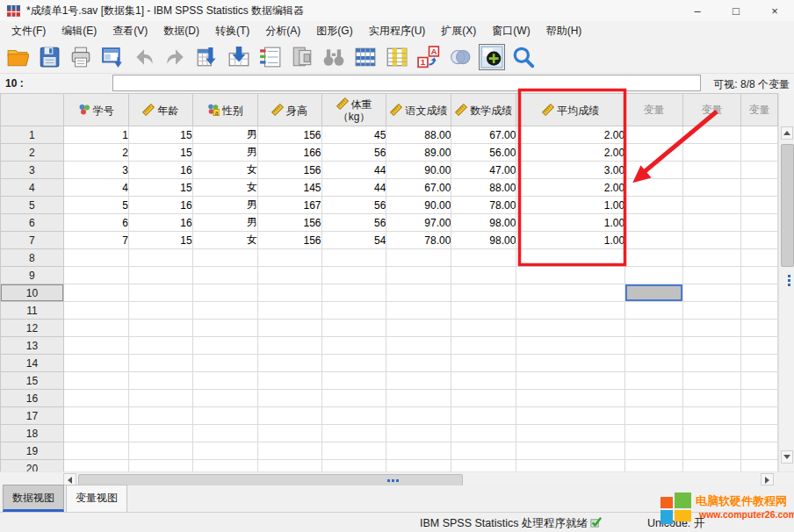 Image resolution: width=794 pixels, height=532 pixels. Describe the element at coordinates (571, 223) in the screenshot. I see `cell-r6-c7: 1.00` at that location.